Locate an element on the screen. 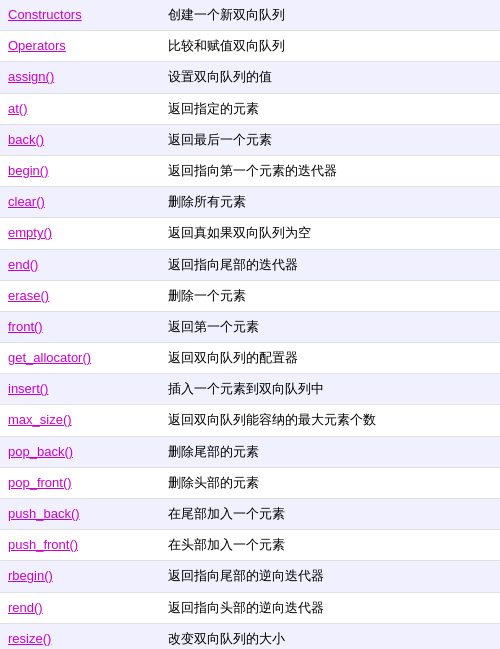 This screenshot has width=500, height=649. method-description: 在尾部加入一个元素 is located at coordinates (330, 514).